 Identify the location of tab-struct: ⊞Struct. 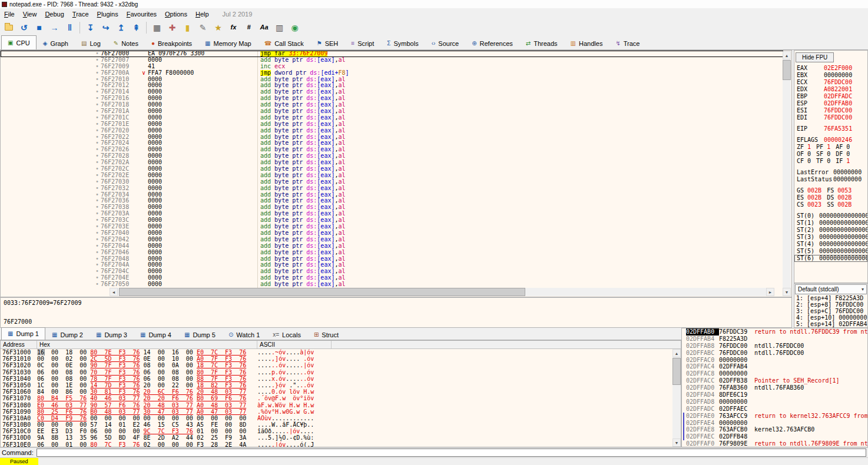
(326, 334).